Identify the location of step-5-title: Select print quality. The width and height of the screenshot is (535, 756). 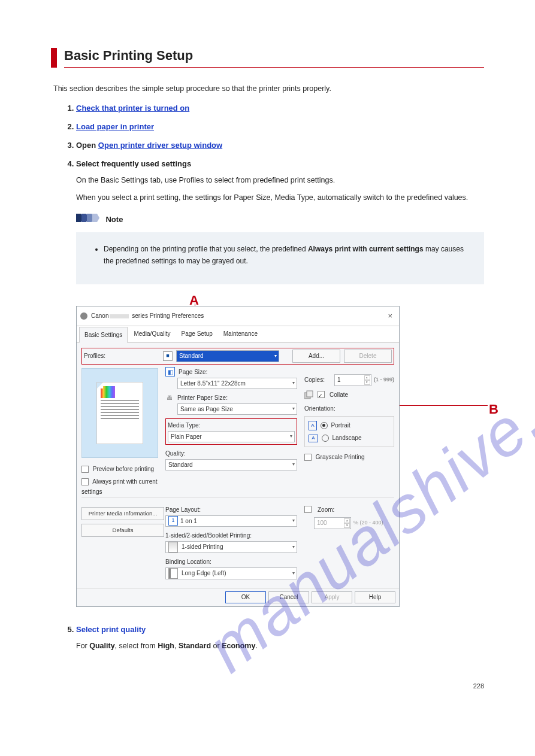
(111, 630).